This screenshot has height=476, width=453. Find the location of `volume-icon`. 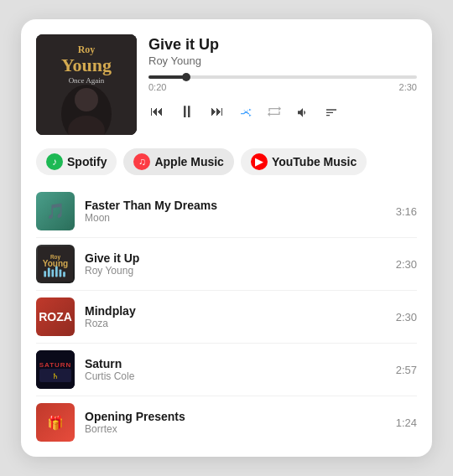

volume-icon is located at coordinates (303, 111).